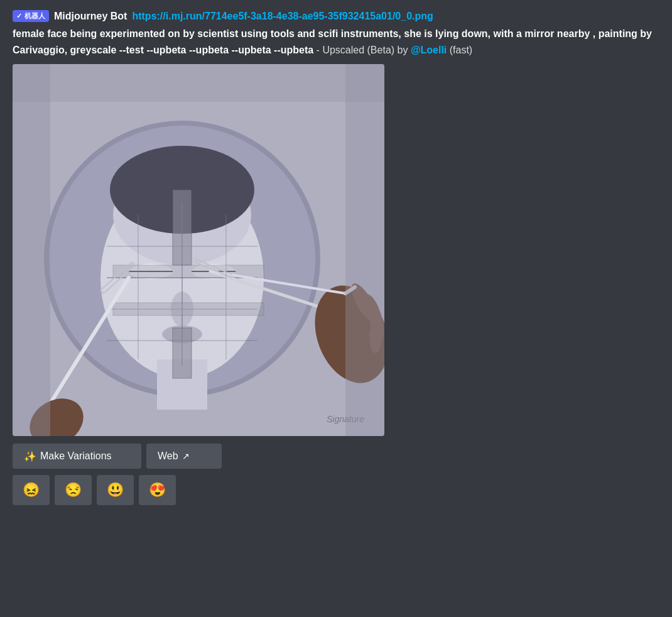  I want to click on web-label: Web, so click(168, 456).